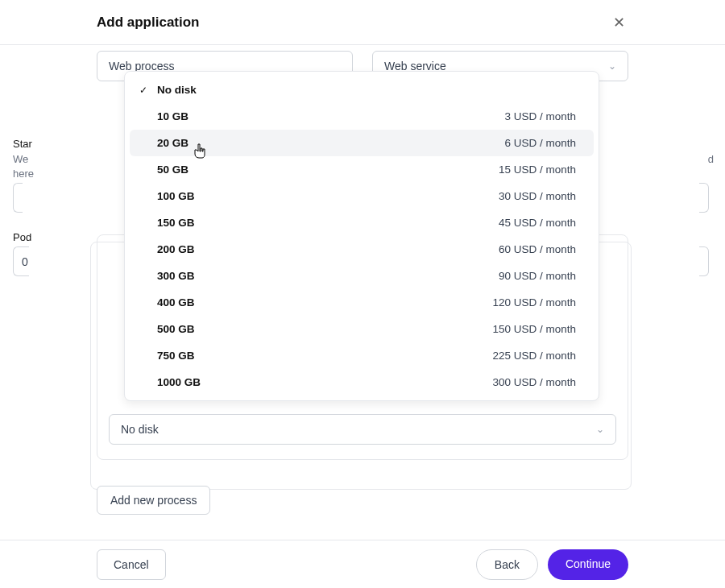  What do you see at coordinates (172, 143) in the screenshot?
I see `disk-option-label: 20 GB` at bounding box center [172, 143].